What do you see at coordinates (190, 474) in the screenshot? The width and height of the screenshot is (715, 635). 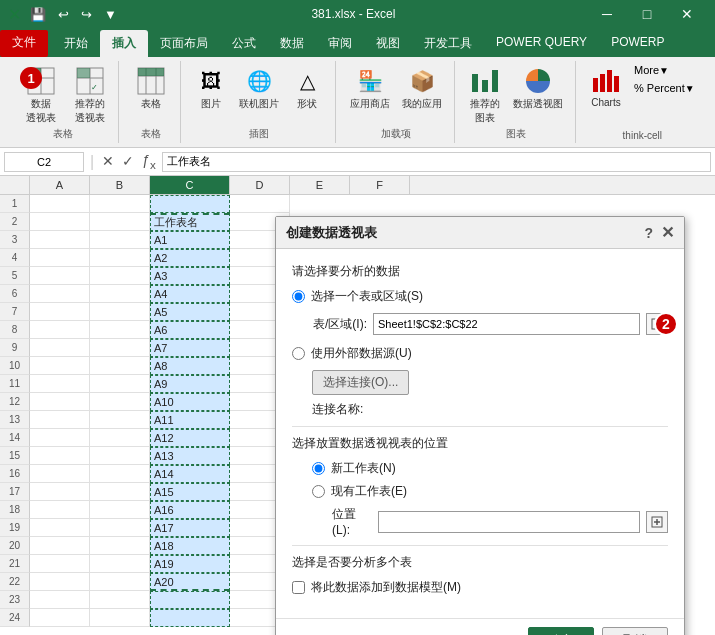 I see `cell: A14` at bounding box center [190, 474].